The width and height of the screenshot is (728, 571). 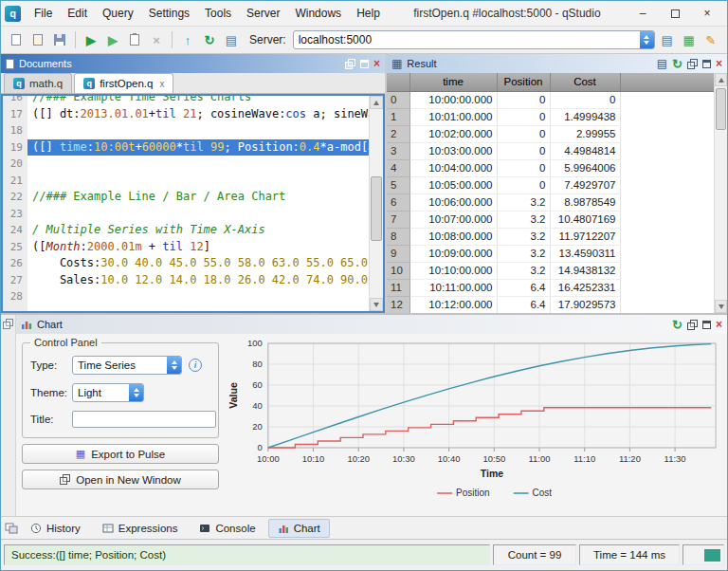 What do you see at coordinates (557, 219) in the screenshot?
I see `table-row: 710:07:00.0003.210.4807169` at bounding box center [557, 219].